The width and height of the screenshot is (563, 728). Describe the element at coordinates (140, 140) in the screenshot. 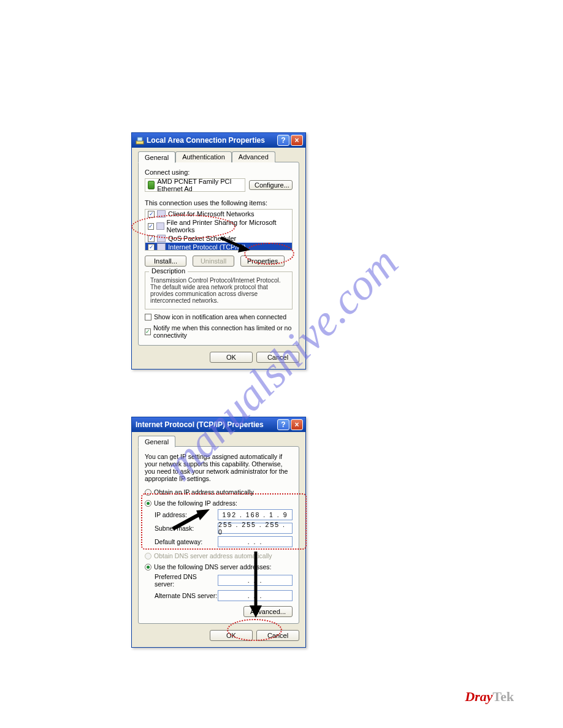

I see `title-icon` at that location.